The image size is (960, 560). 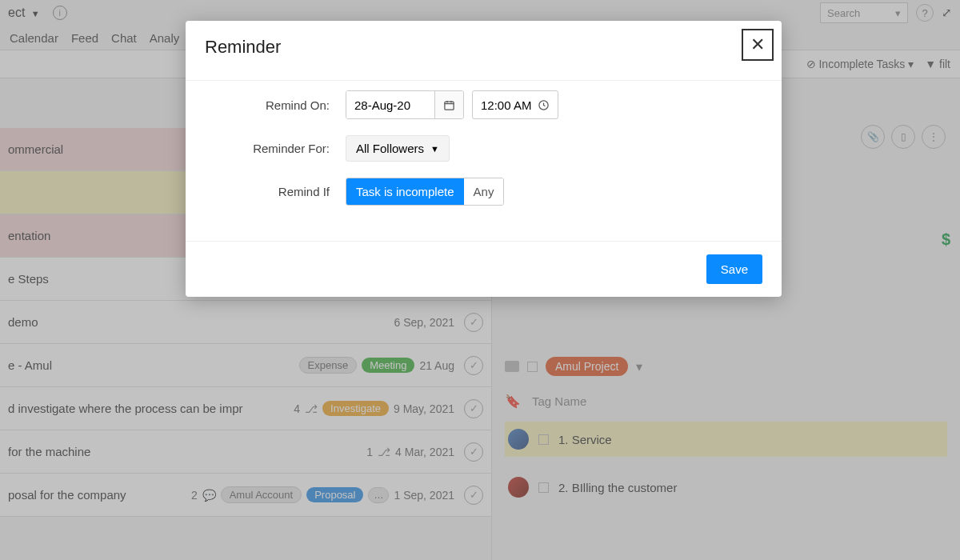 What do you see at coordinates (398, 149) in the screenshot?
I see `reminder-for-dropdown: All Followers▼` at bounding box center [398, 149].